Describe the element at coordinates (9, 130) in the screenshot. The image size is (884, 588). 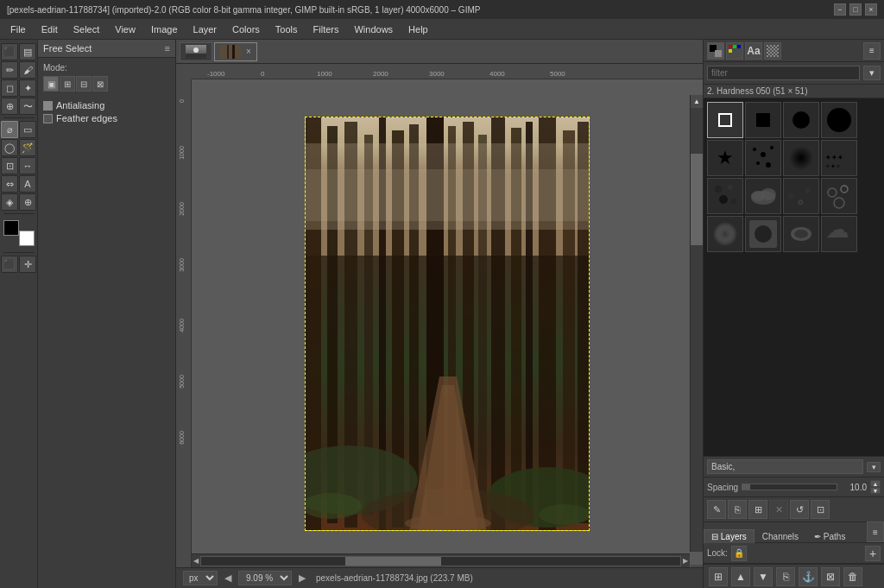
I see `free-select-tool: ⌀` at that location.